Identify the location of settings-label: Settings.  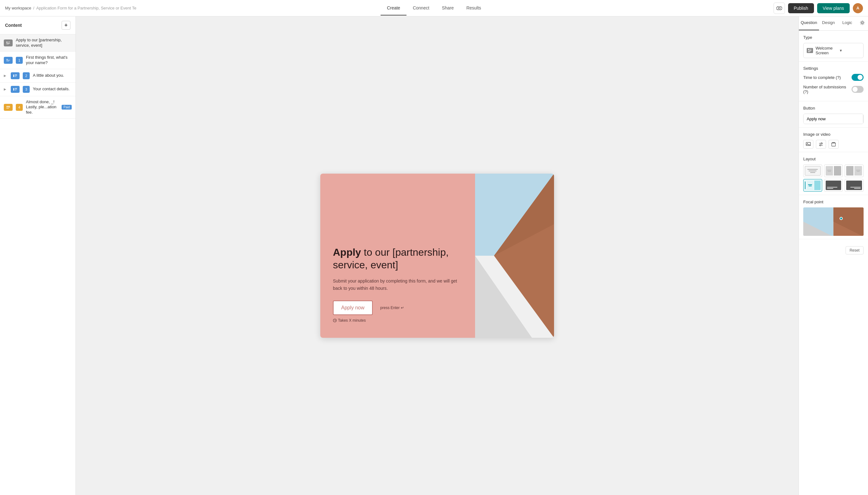
(833, 68).